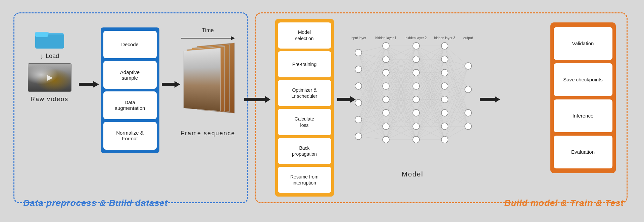  I want to click on frame-stack, so click(208, 81).